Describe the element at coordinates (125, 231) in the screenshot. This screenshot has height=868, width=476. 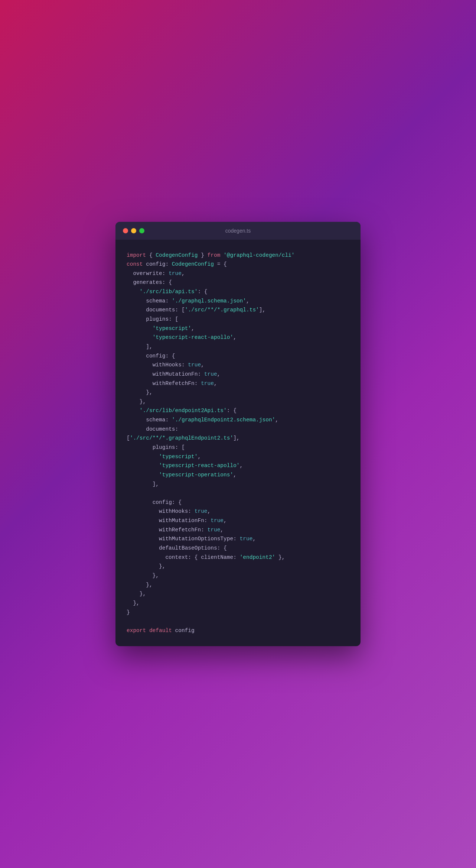
I see `close-button` at that location.